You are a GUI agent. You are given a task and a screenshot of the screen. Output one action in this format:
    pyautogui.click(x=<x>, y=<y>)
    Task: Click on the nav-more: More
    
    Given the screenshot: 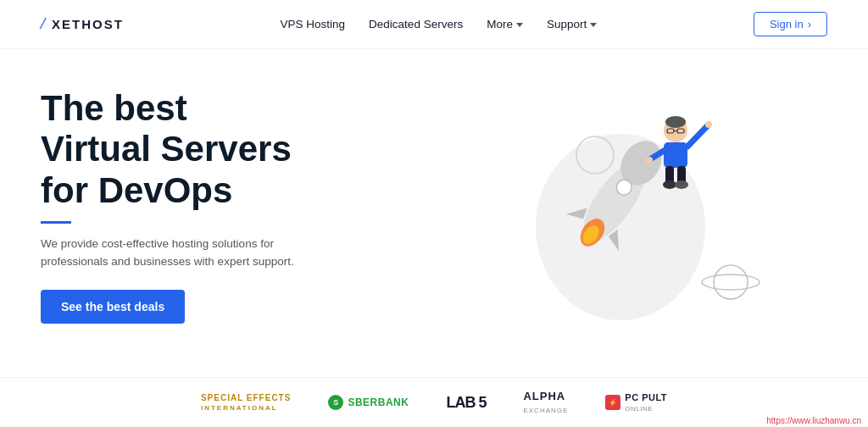 What is the action you would take?
    pyautogui.click(x=505, y=24)
    